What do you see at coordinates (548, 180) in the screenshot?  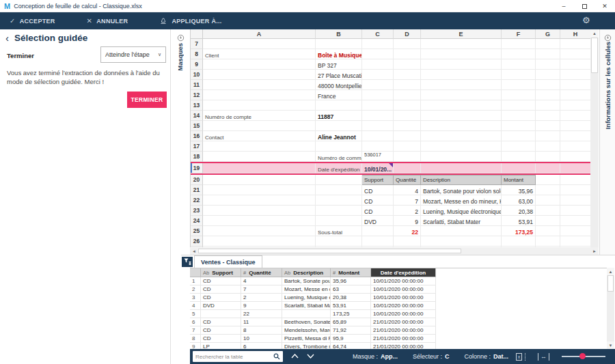 I see `cell-G20` at bounding box center [548, 180].